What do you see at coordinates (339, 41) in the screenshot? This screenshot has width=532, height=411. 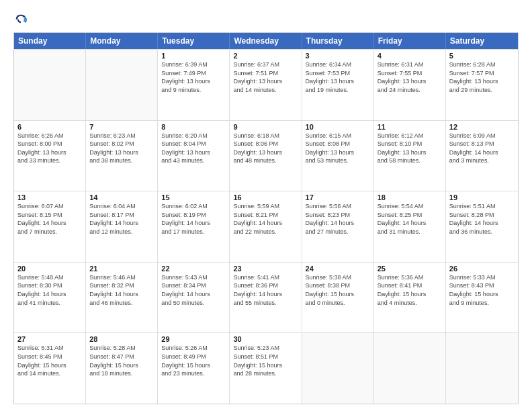 I see `header-day-thursday: Thursday` at bounding box center [339, 41].